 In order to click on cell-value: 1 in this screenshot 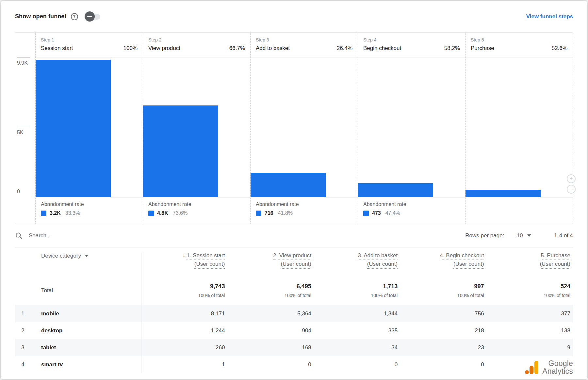, I will do `click(184, 364)`.